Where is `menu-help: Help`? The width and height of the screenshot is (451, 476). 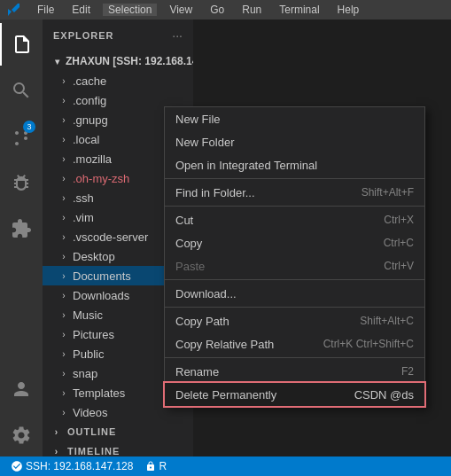
menu-help: Help is located at coordinates (349, 10).